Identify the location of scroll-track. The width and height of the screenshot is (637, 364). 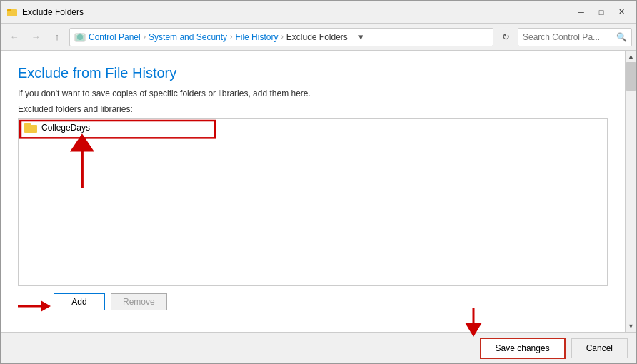
(631, 191).